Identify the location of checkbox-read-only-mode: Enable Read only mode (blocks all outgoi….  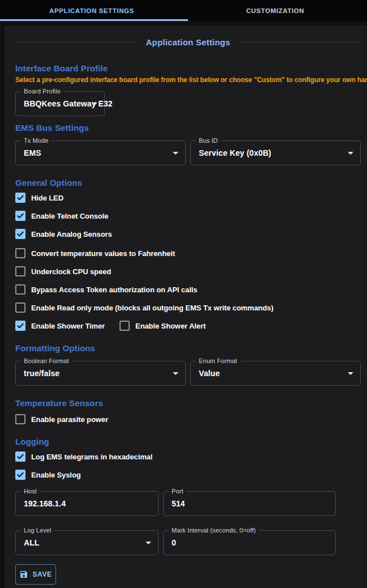
(144, 308).